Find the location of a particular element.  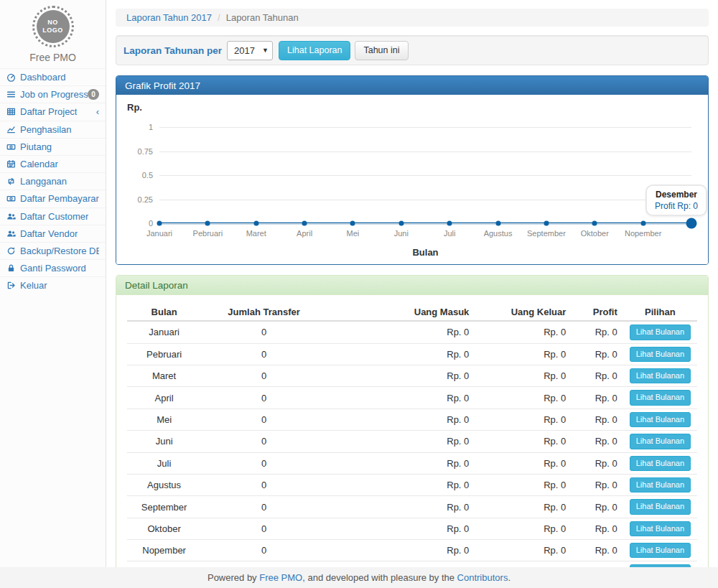

logo-text-line1: NO is located at coordinates (53, 23).